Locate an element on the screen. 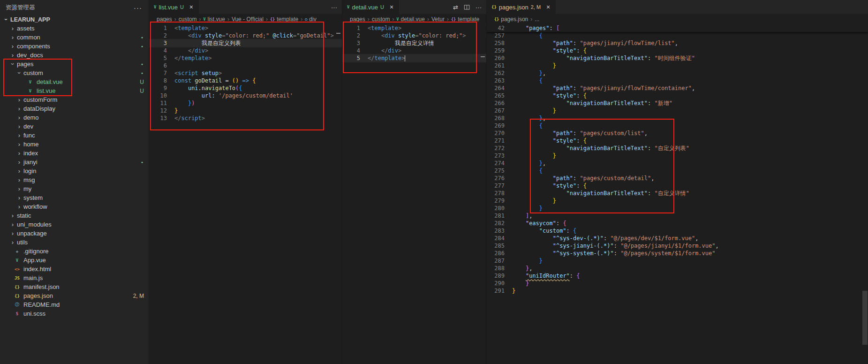 The width and height of the screenshot is (868, 364). code-line-285: 285 "^sys-jianyi-(.*)": "@/pages/jianyi/… is located at coordinates (677, 246).